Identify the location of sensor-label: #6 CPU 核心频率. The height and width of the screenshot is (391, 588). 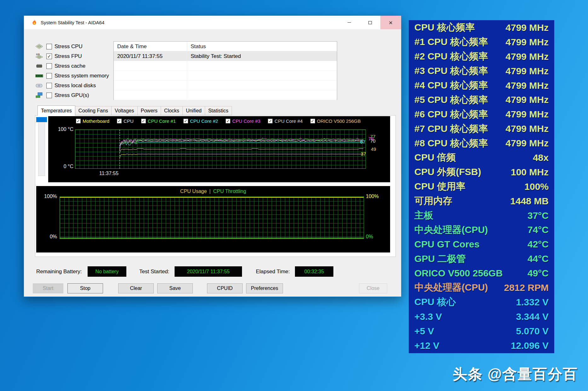
(451, 115).